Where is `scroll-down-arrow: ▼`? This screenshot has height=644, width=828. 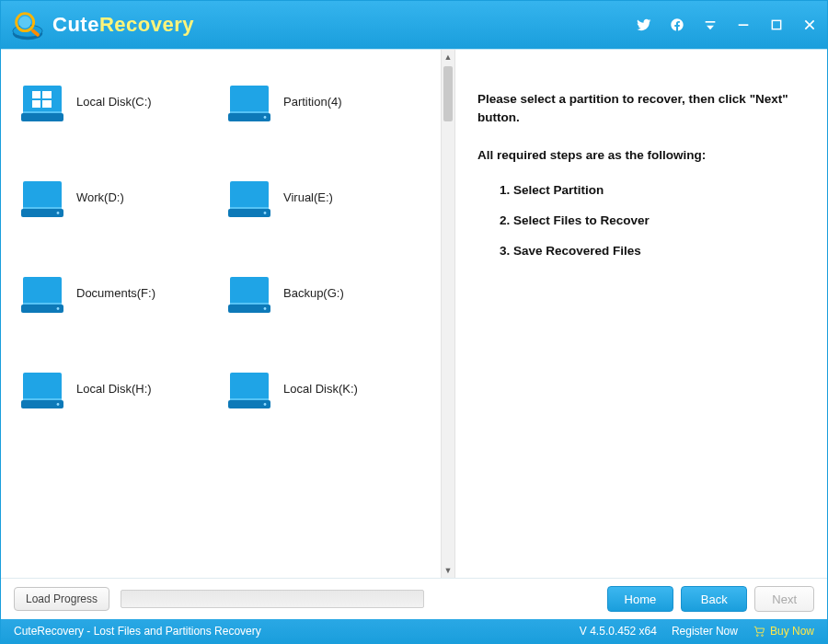
scroll-down-arrow: ▼ is located at coordinates (448, 570).